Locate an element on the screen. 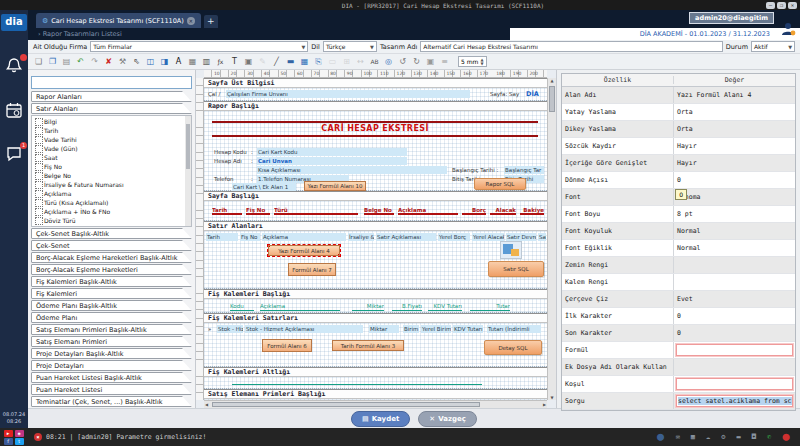 The image size is (800, 446). breadcrumb: › Rapor Tasarımları Listesi is located at coordinates (269, 34).